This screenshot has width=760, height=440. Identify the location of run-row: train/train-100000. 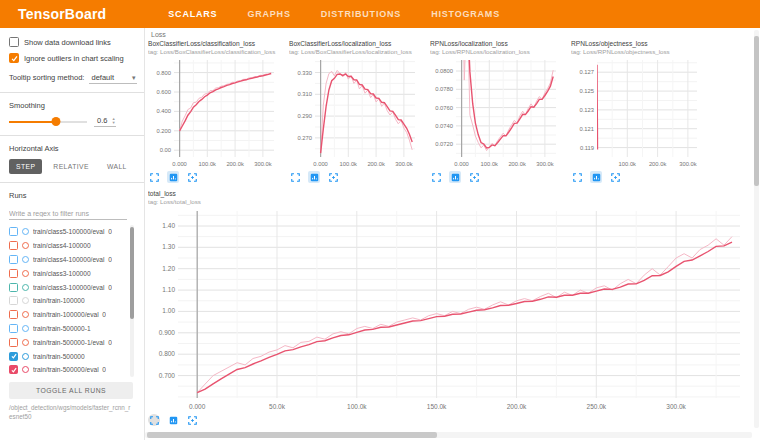
(74, 301).